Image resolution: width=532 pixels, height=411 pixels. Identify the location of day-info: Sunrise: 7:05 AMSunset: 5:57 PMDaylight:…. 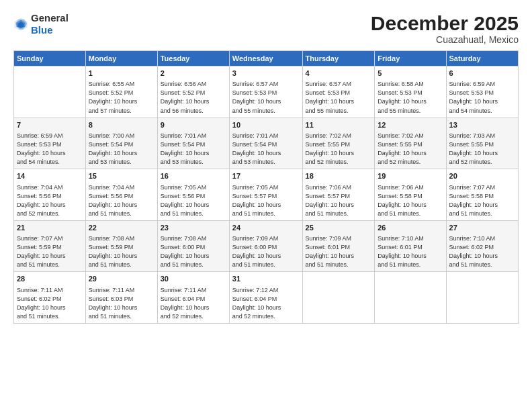
(266, 201).